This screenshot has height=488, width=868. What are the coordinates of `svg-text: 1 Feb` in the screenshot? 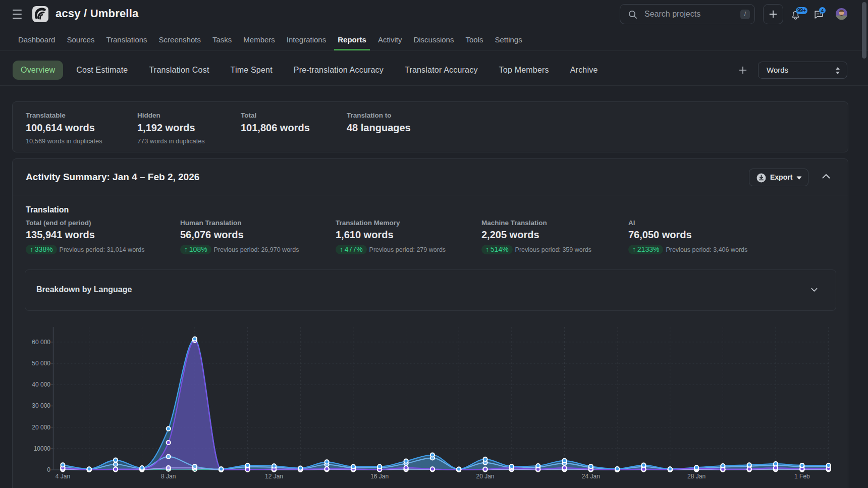 It's located at (802, 476).